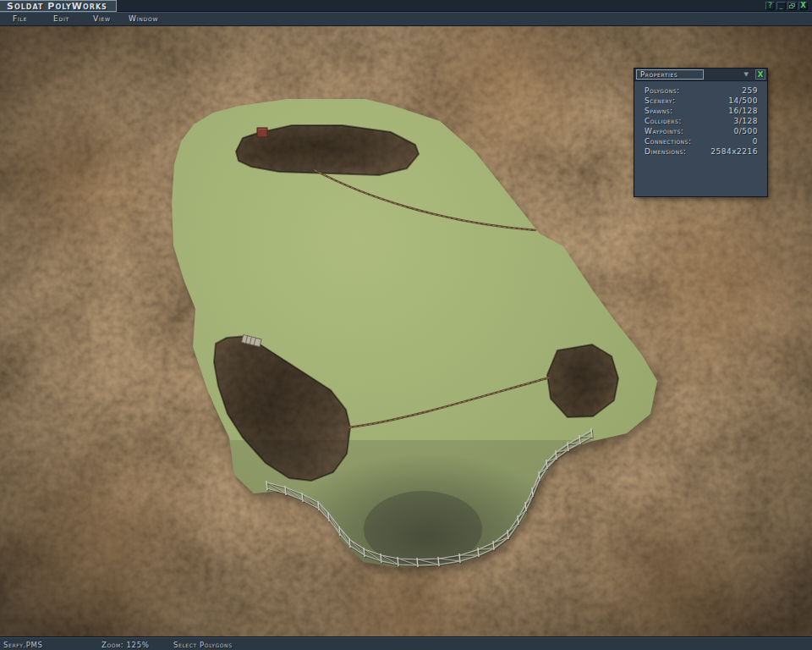 The height and width of the screenshot is (650, 812). I want to click on menu-file: File, so click(20, 19).